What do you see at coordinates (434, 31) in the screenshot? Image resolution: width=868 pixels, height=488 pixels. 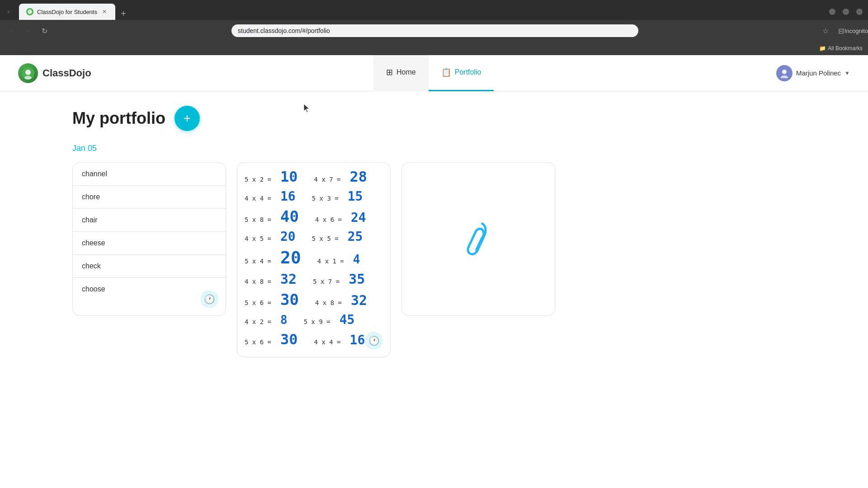 I see `browser-toolbar: ← → ↻ student.classdojo.com/#/portfolio …` at bounding box center [434, 31].